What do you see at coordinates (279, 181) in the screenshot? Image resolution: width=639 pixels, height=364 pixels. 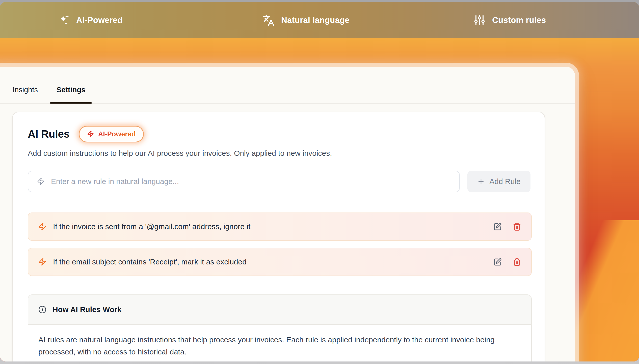 I see `rule-input-row: Add Rule` at bounding box center [279, 181].